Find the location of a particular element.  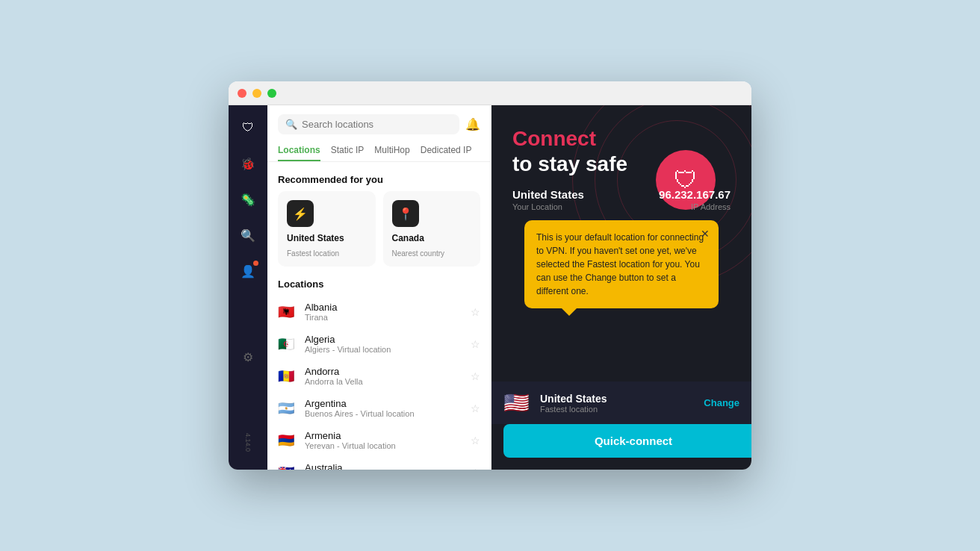

chevron-down-icon: ▼ is located at coordinates (462, 469).